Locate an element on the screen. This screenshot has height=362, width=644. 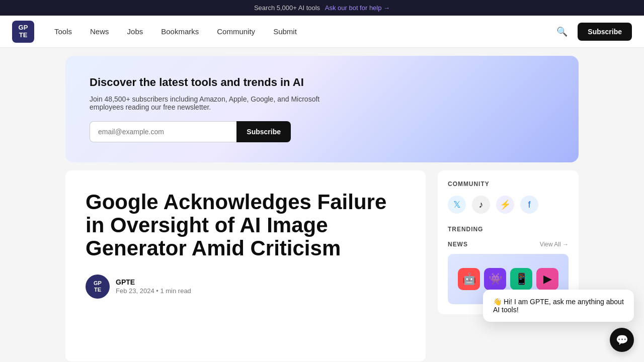
nav-community: Community is located at coordinates (236, 31).